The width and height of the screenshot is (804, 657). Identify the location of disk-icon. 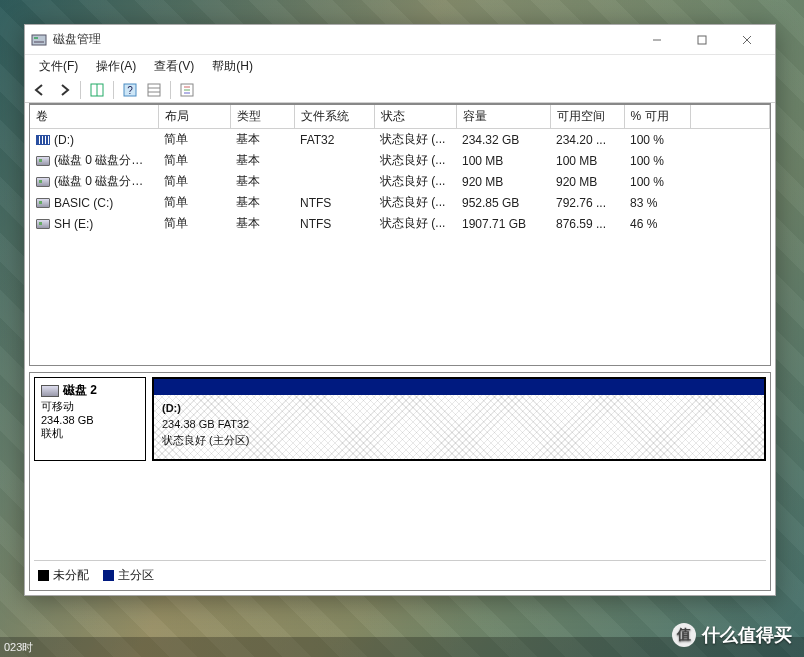
(50, 391).